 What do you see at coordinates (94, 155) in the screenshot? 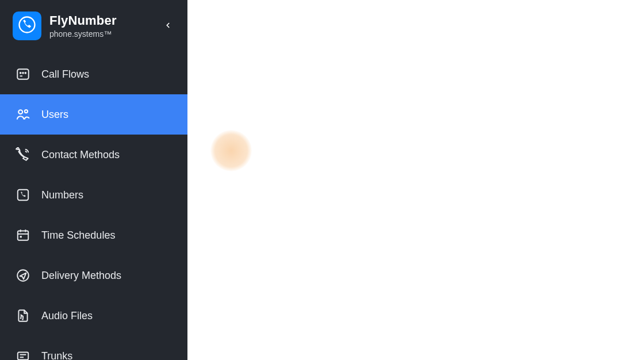
I see `sidebar-item-contact-methods: Contact Methods` at bounding box center [94, 155].